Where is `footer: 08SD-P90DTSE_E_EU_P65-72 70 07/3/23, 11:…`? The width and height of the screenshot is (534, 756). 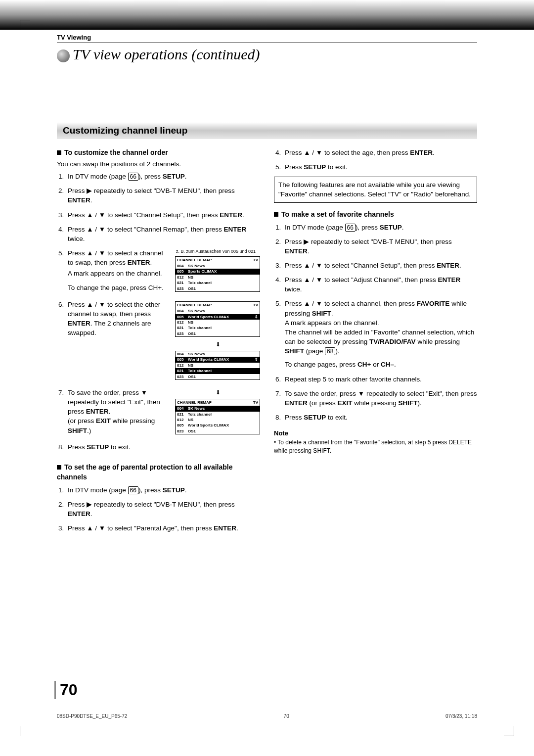
footer: 08SD-P90DTSE_E_EU_P65-72 70 07/3/23, 11:… is located at coordinates (267, 716).